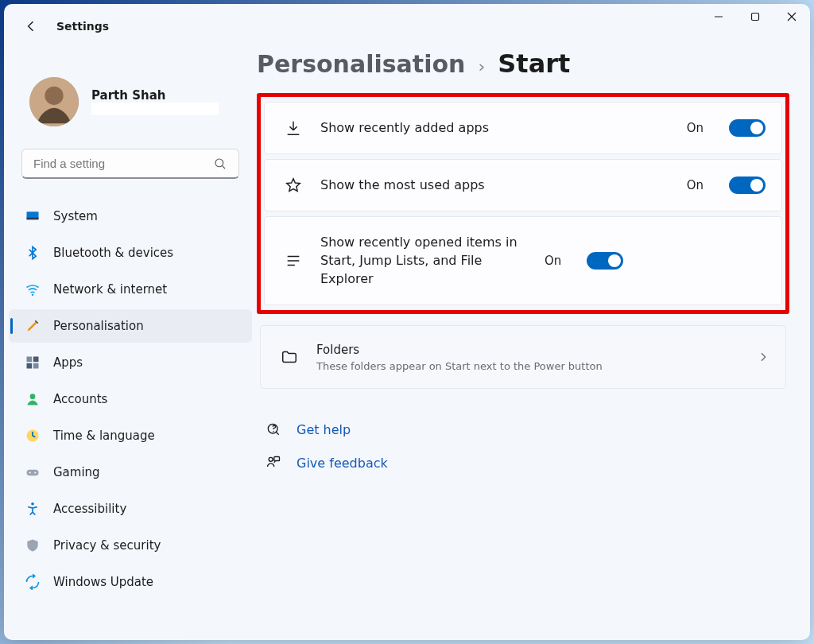  What do you see at coordinates (68, 363) in the screenshot?
I see `nav-label: Apps` at bounding box center [68, 363].